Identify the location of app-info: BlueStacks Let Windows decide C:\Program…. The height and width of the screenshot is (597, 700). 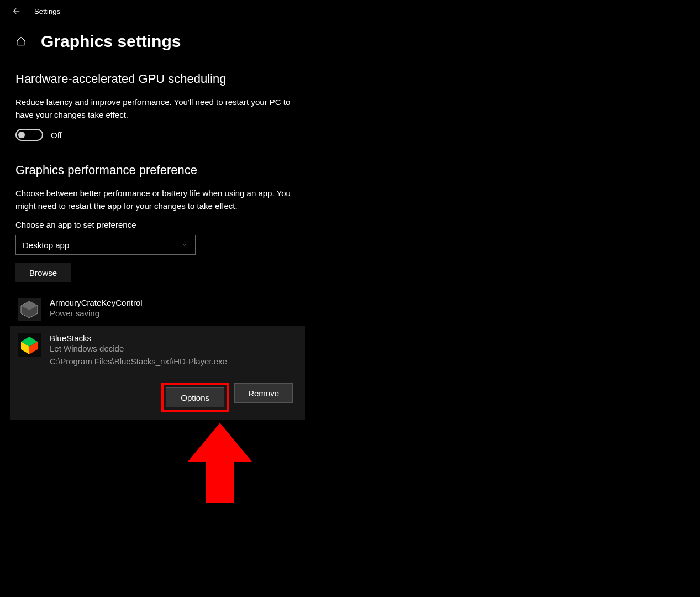
(173, 350).